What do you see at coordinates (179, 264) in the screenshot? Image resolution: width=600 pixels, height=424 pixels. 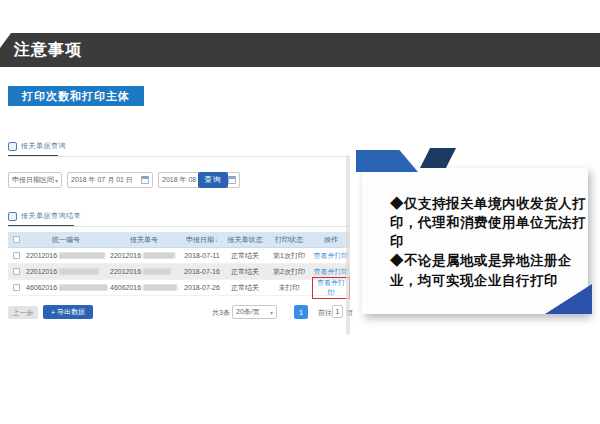 I see `results-table: 统一编号 报关单号 申报日期↓ 报关单状态 打印状态 操作 22012016 2…` at bounding box center [179, 264].